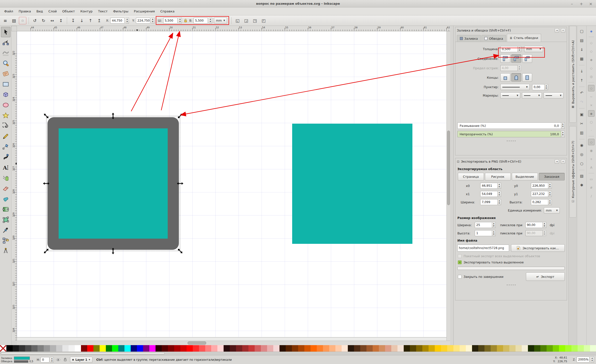 The image size is (596, 364). What do you see at coordinates (483, 248) in the screenshot?
I see `filename-input: home/cooltehno/rect5728.png` at bounding box center [483, 248].